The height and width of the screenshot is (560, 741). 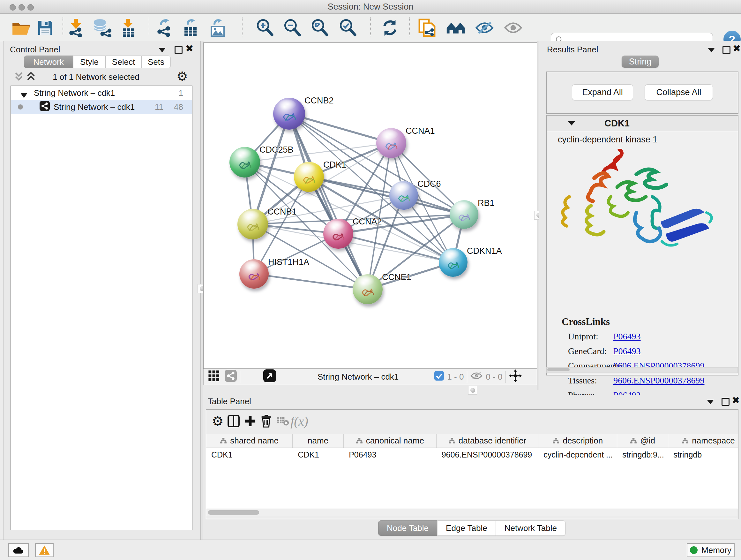 What do you see at coordinates (602, 92) in the screenshot?
I see `expand-all-button: Expand All` at bounding box center [602, 92].